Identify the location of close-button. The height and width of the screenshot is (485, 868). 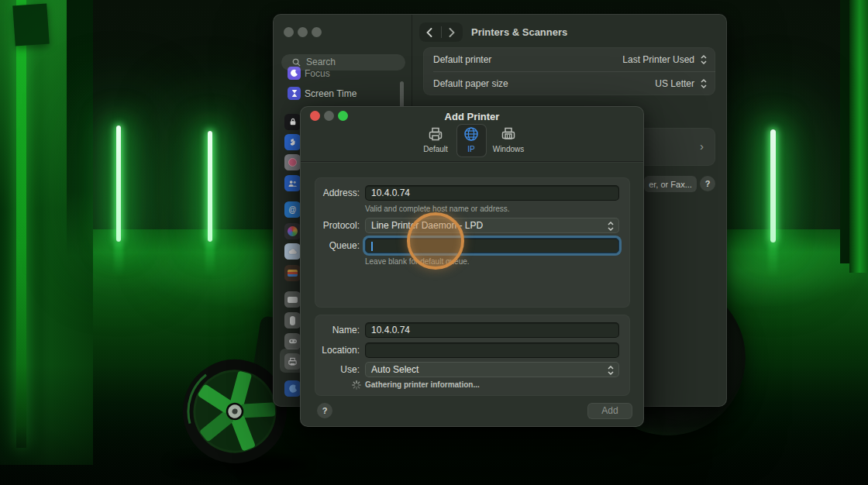
(288, 33).